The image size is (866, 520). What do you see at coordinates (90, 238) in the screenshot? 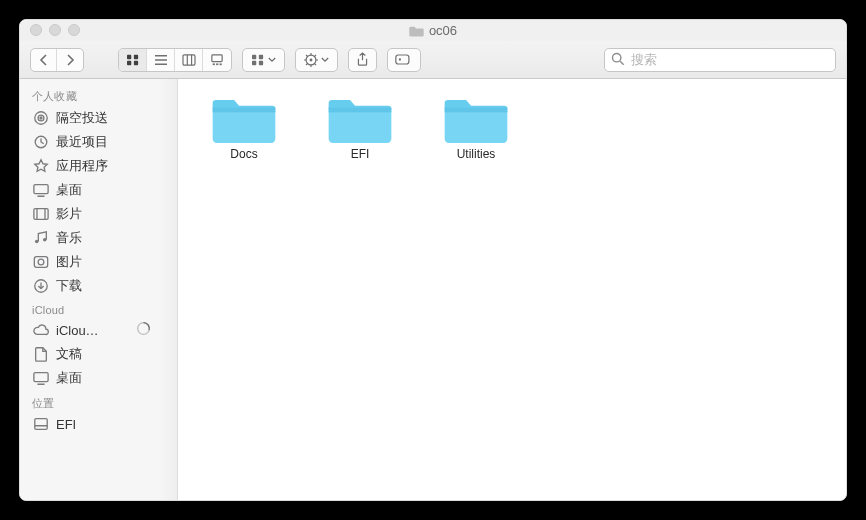
I see `sidebar-item-music: 音乐` at bounding box center [90, 238].